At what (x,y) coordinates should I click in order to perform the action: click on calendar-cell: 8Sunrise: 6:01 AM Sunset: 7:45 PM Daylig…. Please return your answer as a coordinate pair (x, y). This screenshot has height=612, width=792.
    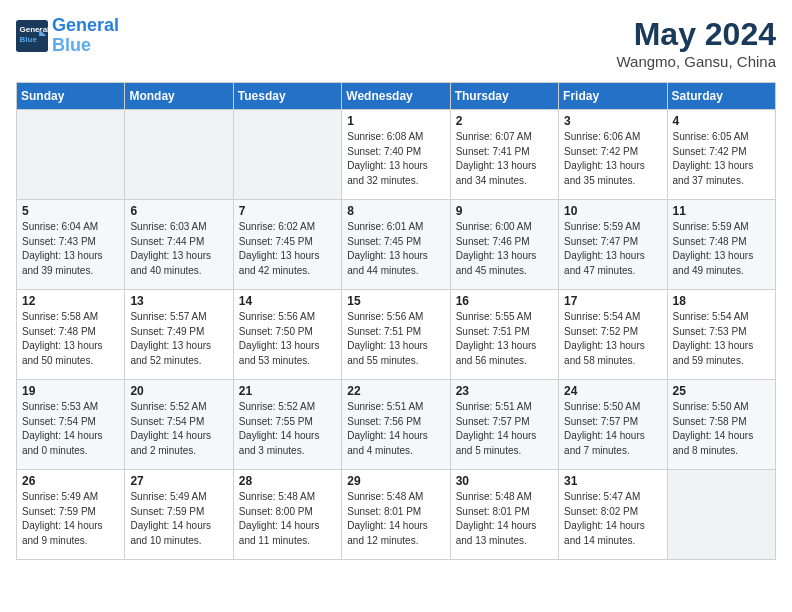
    Looking at the image, I should click on (396, 245).